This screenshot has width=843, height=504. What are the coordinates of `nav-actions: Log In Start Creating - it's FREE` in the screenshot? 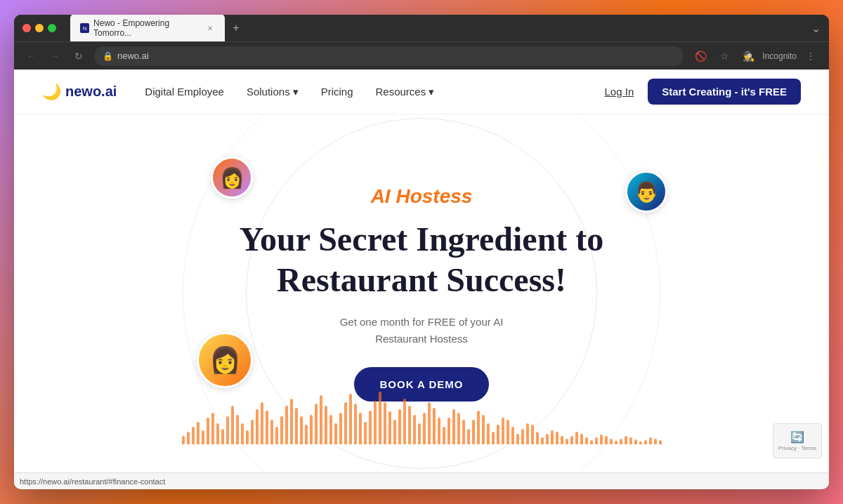 It's located at (702, 91).